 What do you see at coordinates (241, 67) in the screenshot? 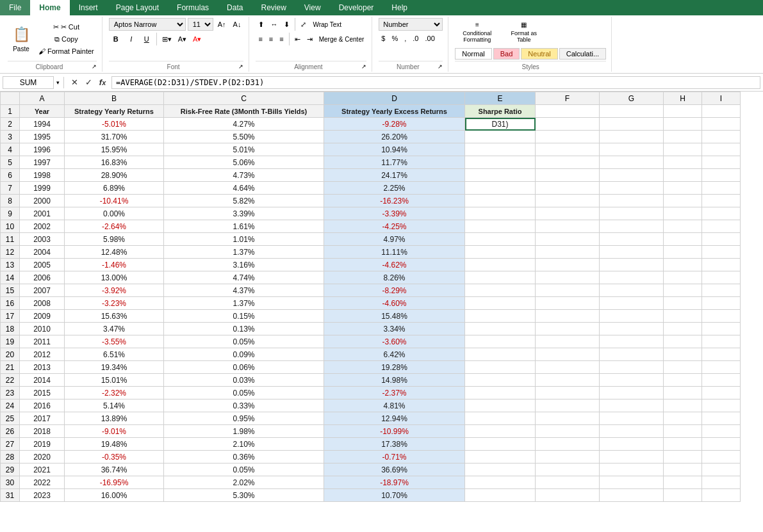
I see `font-expand-icon: ↗` at bounding box center [241, 67].